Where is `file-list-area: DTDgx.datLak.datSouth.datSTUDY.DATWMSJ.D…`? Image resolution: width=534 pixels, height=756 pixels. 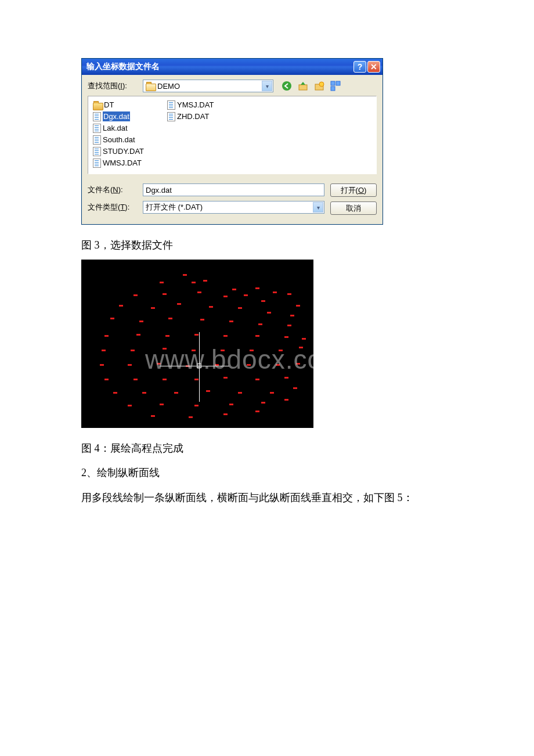 file-list-area: DTDgx.datLak.datSouth.datSTUDY.DATWMSJ.D… is located at coordinates (232, 135).